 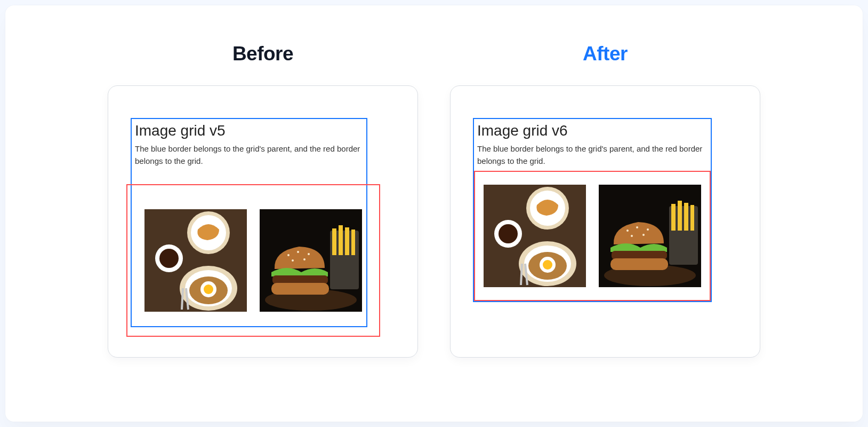 I want to click on grid-title-area: Image grid v5 The blue border belongs to…, so click(x=249, y=145).